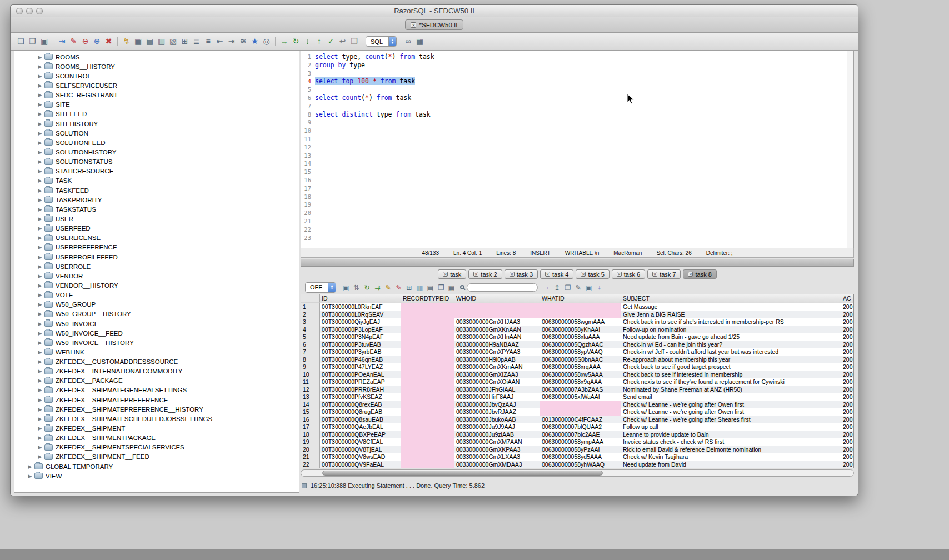 The width and height of the screenshot is (949, 560). What do you see at coordinates (497, 352) in the screenshot?
I see `grid-cell: 0033000000GmXPYAA3` at bounding box center [497, 352].